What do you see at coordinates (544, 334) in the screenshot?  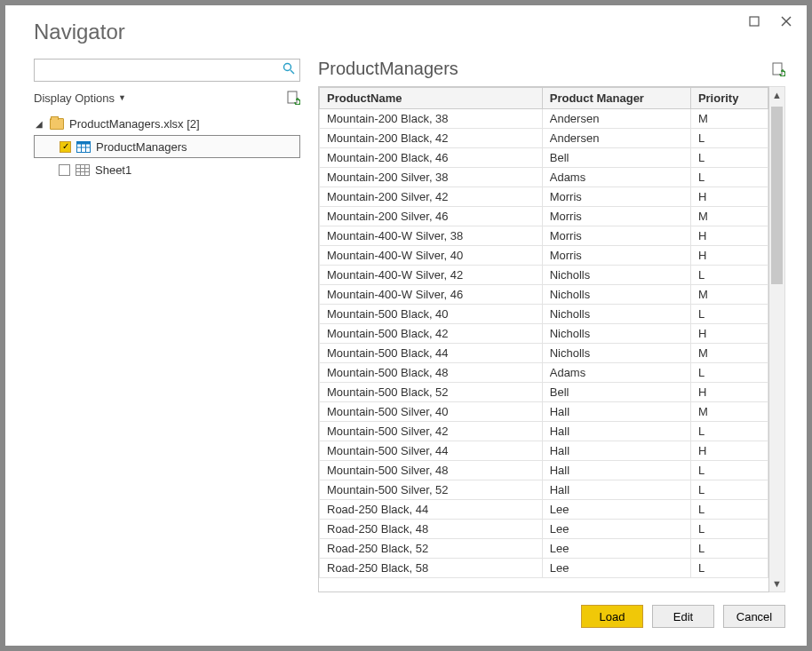 I see `table-row: Mountain-500 Black, 42NichollsH` at bounding box center [544, 334].